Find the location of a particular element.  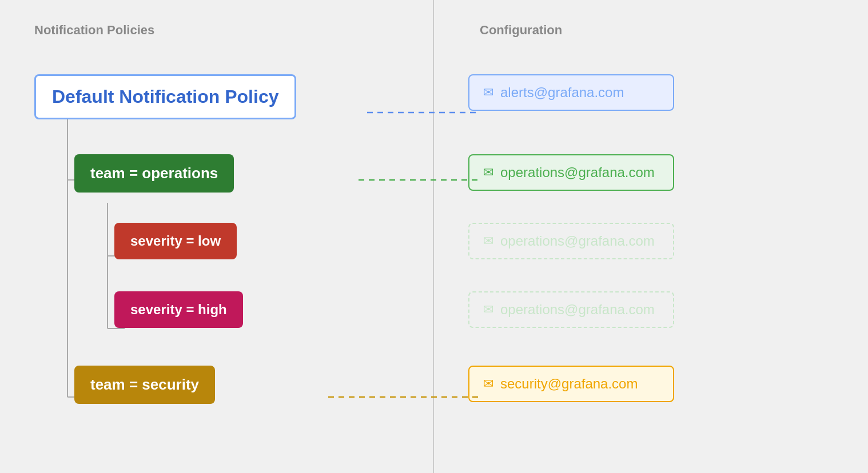

mail-icon-security: ✉ is located at coordinates (488, 384).